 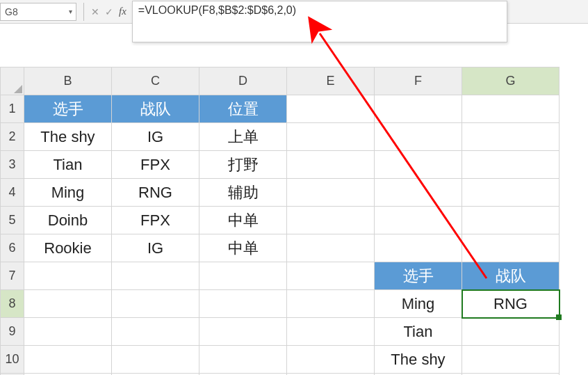 I want to click on col-header-C: C, so click(x=156, y=81).